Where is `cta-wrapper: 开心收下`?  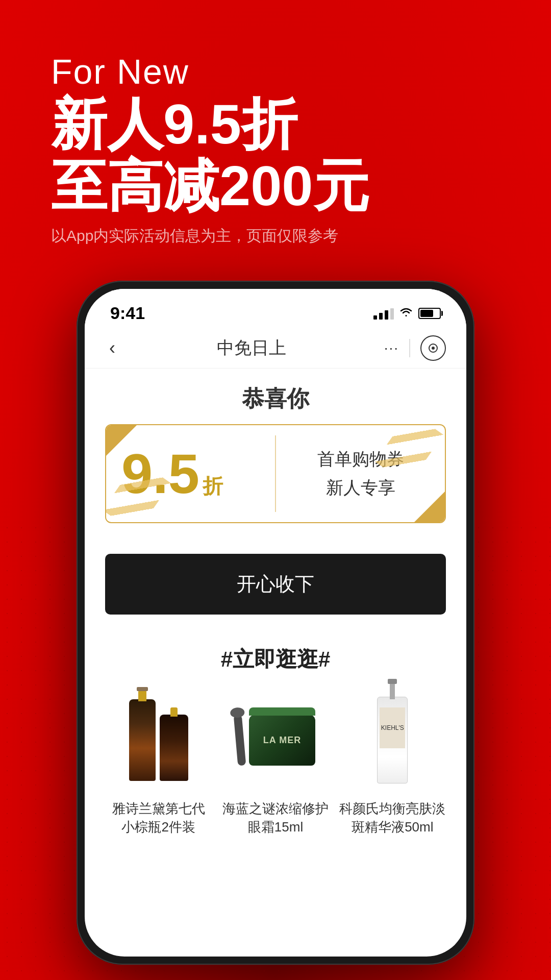 cta-wrapper: 开心收下 is located at coordinates (276, 584).